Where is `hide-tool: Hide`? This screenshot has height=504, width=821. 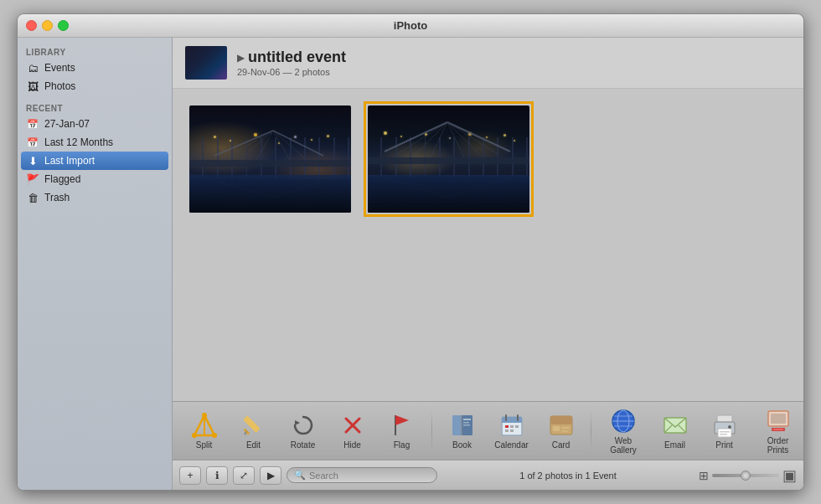 hide-tool: Hide is located at coordinates (352, 430).